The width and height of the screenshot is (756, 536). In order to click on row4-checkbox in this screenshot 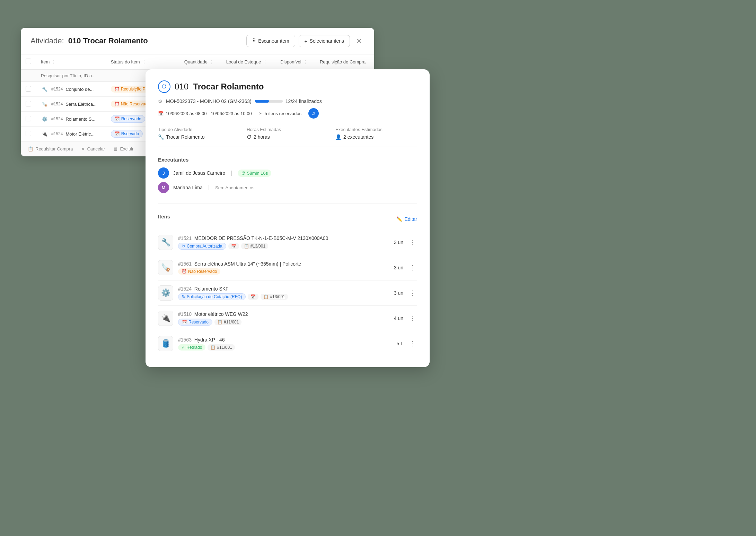, I will do `click(28, 133)`.